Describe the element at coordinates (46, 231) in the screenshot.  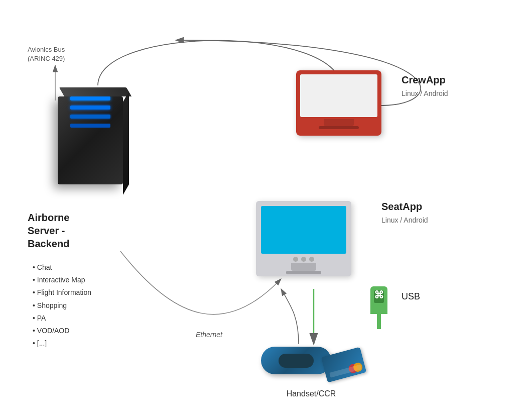
I see `server-label-line2: Server -` at that location.